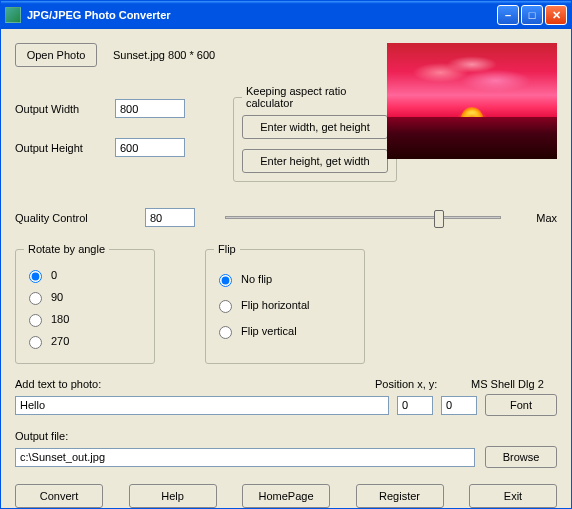  I want to click on rotate-option-0: 0, so click(85, 275).